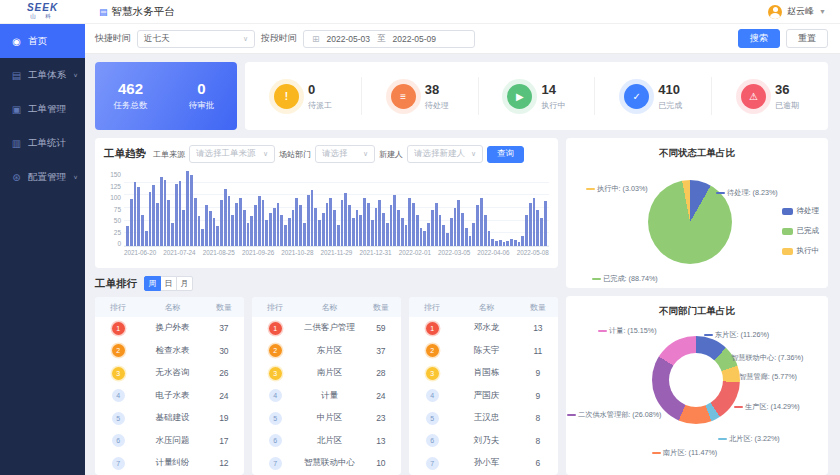  I want to click on total-tasks-value: 462, so click(130, 88).